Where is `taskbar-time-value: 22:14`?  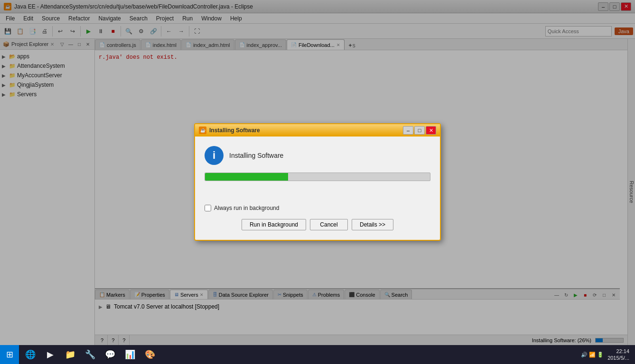 taskbar-time-value: 22:14 is located at coordinates (618, 351).